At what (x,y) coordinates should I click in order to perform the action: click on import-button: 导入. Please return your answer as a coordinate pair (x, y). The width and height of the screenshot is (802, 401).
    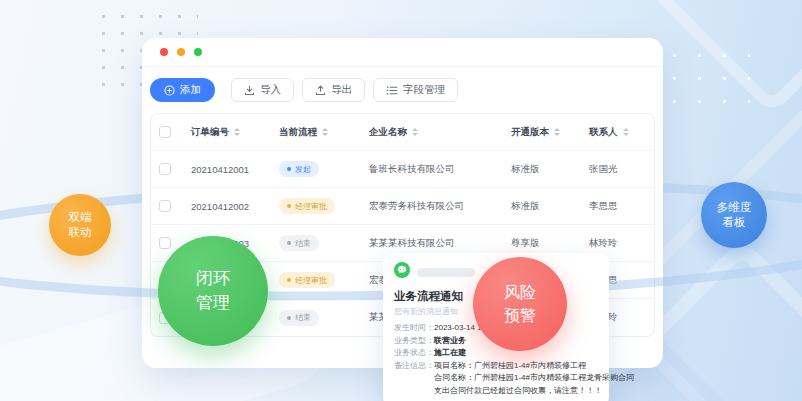
    Looking at the image, I should click on (262, 90).